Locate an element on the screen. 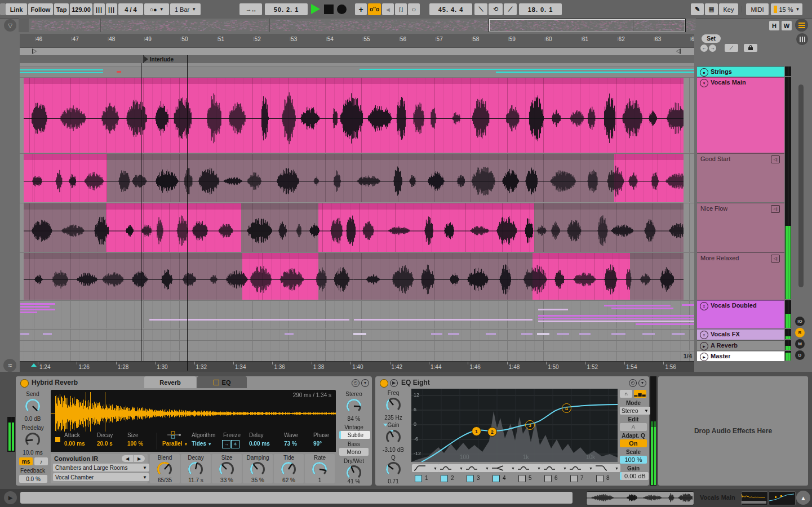  feedback-field: 0.0 % is located at coordinates (33, 479).